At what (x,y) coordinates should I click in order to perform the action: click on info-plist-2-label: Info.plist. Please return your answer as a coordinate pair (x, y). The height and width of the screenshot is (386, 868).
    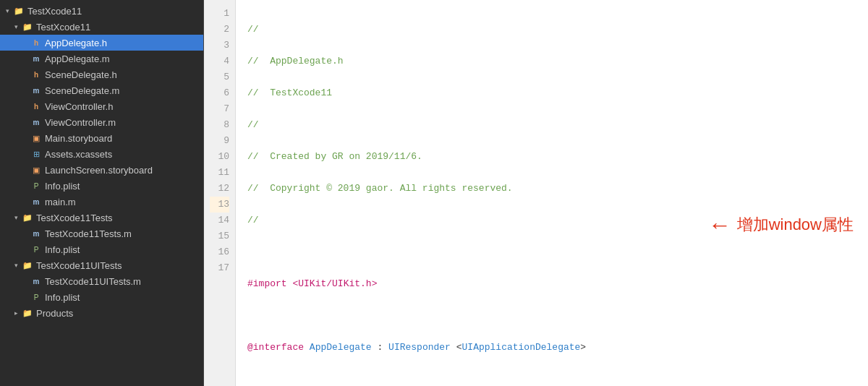
    Looking at the image, I should click on (62, 250).